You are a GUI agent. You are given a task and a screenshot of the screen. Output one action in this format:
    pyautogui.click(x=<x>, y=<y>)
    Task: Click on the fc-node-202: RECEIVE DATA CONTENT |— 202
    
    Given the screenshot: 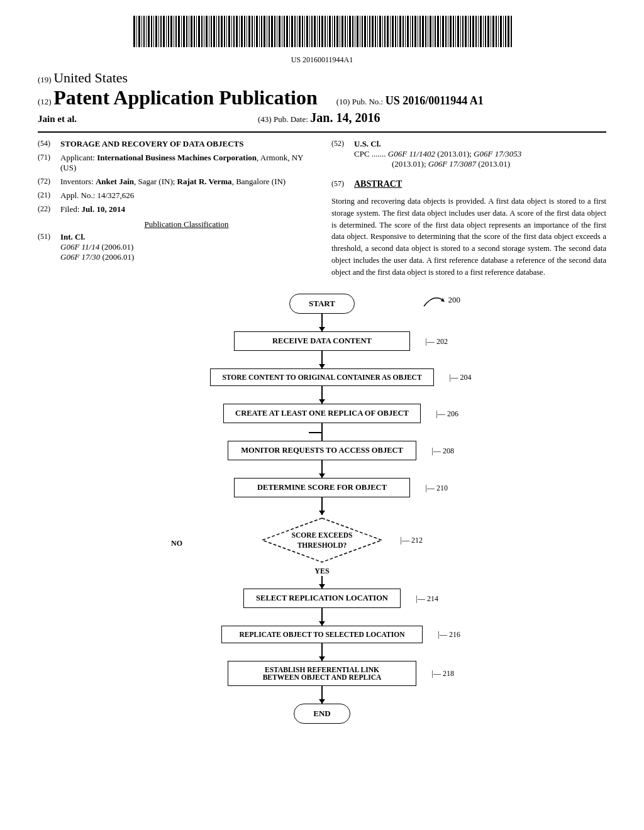 What is the action you would take?
    pyautogui.click(x=322, y=350)
    